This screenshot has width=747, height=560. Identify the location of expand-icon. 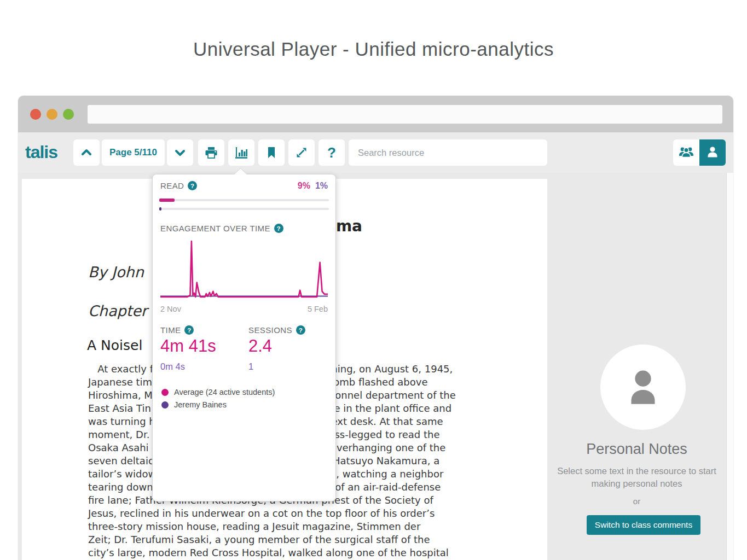
(302, 153).